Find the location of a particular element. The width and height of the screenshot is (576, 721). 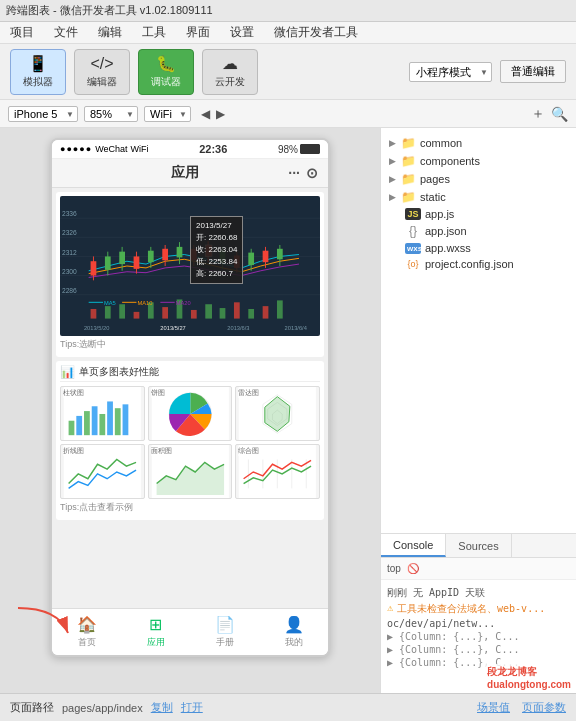

multi-chart-tips: Tips:点击查看示例 is located at coordinates (190, 508).